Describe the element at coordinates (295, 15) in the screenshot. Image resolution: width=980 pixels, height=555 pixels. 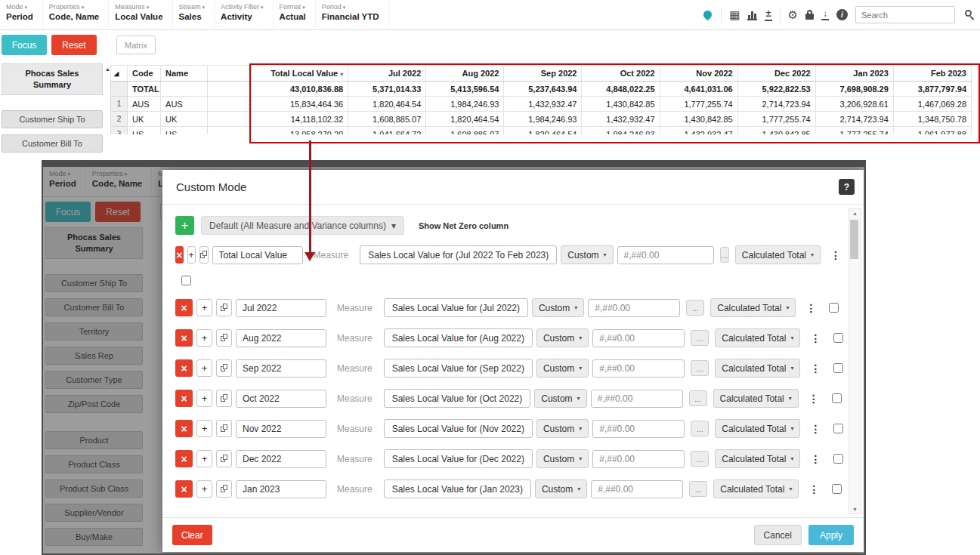
I see `toolbar-menu-format: Format▾ Actual` at that location.